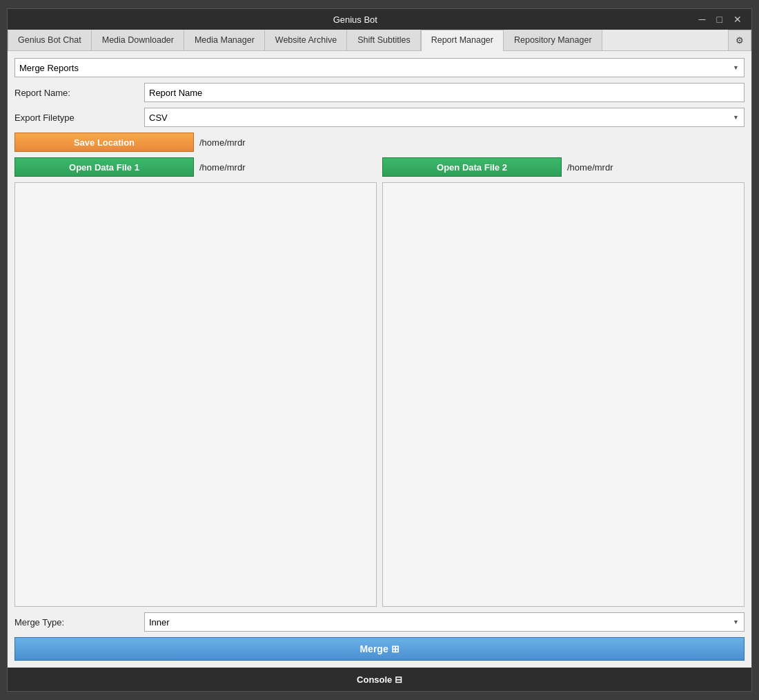 The height and width of the screenshot is (700, 759). Describe the element at coordinates (590, 167) in the screenshot. I see `data-file2-path: /home/mrdr` at that location.